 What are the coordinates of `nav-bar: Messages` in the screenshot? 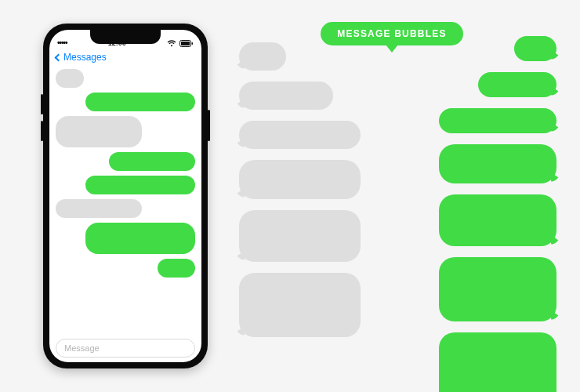 It's located at (125, 57).